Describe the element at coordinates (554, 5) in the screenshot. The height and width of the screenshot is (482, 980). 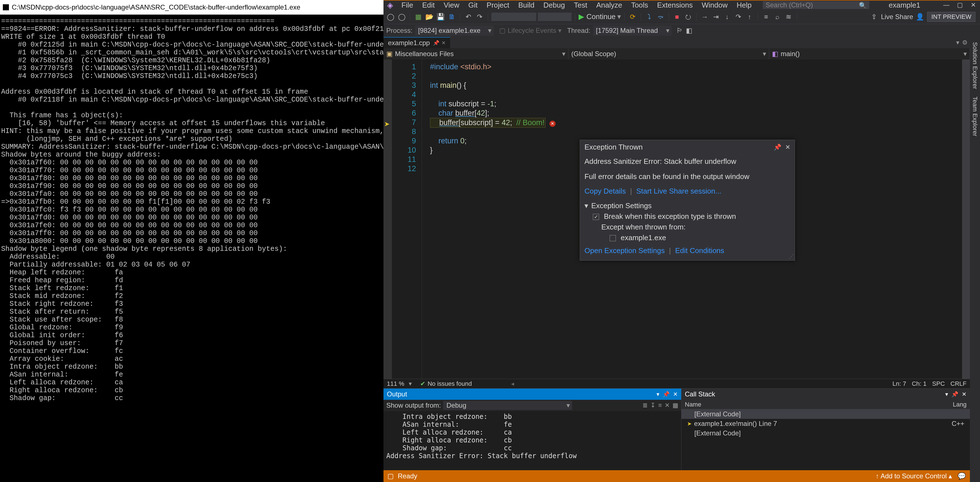
I see `menu-debug: Debug` at that location.